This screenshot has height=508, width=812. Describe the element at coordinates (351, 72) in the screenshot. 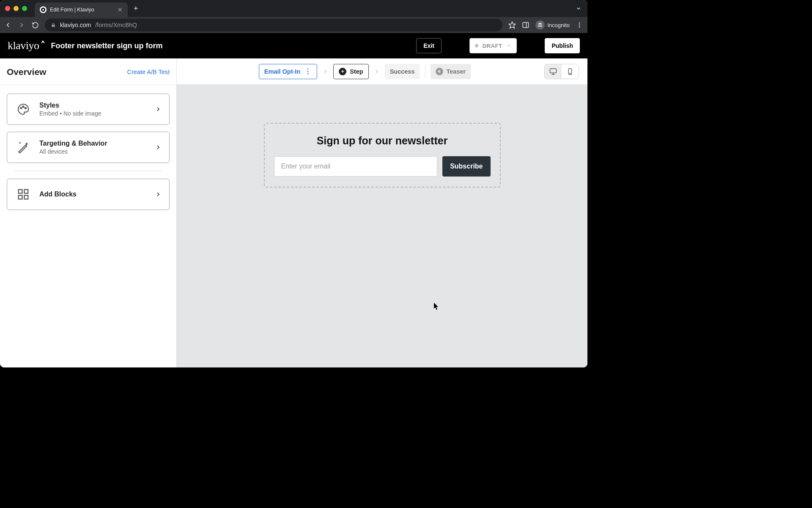

I see `add-step-button: + Step` at that location.